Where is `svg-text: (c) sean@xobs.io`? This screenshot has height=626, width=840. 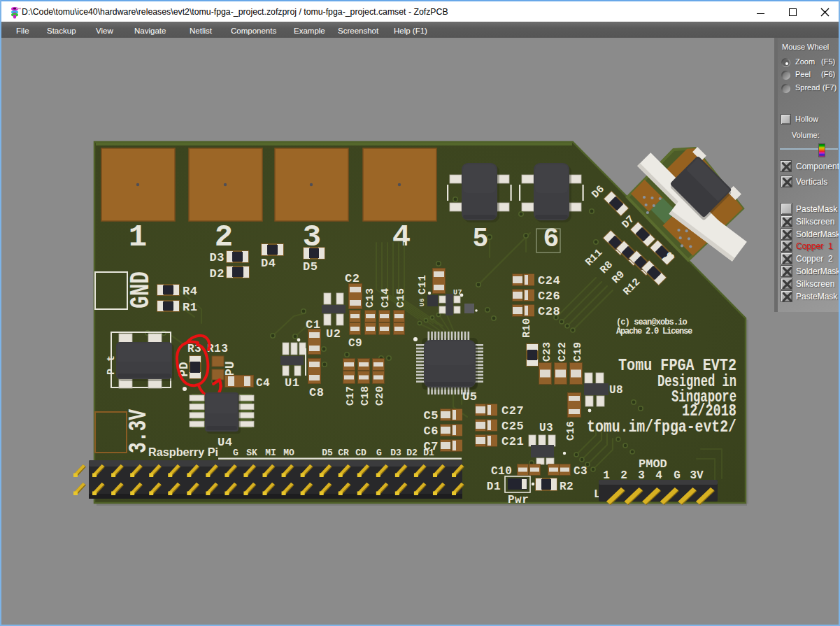
svg-text: (c) sean@xobs.io is located at coordinates (652, 322).